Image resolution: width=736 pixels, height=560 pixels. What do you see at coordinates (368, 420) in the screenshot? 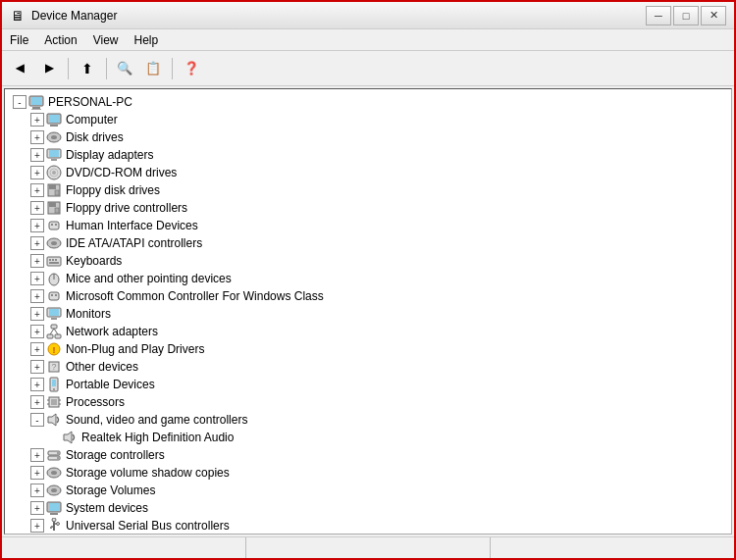
I see `tree-item-sound: - Sound, video and game controllers` at bounding box center [368, 420].